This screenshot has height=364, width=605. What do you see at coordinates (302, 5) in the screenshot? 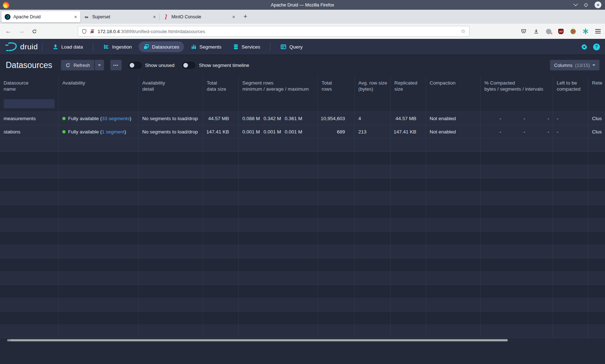
I see `window-titlebar: Apache Druid — Mozilla Firefox ×` at bounding box center [302, 5].